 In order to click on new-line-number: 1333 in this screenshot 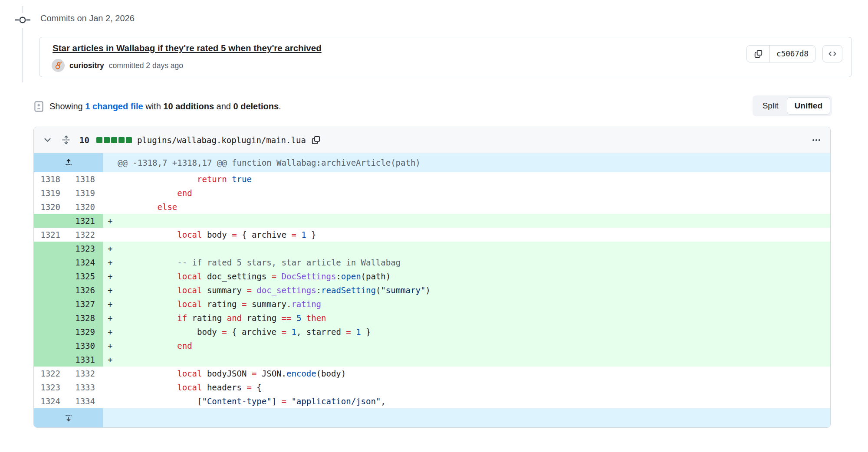, I will do `click(85, 387)`.